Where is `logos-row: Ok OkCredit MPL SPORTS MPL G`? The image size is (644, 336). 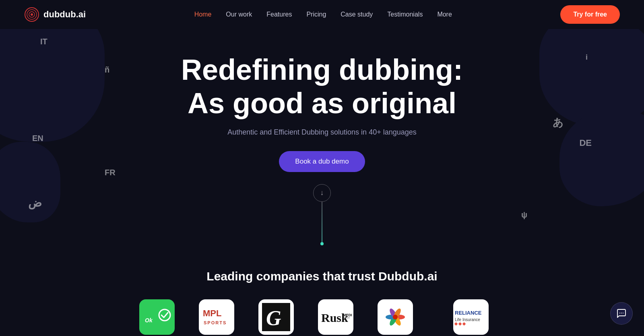
logos-row: Ok OkCredit MPL SPORTS MPL G is located at coordinates (322, 317).